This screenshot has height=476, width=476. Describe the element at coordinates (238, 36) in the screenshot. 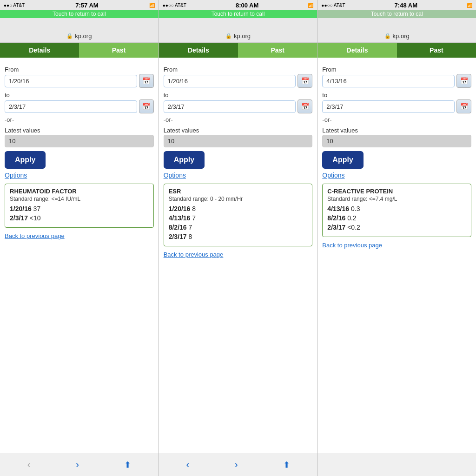

I see `url-bar-2: 🔒 kp.org` at that location.